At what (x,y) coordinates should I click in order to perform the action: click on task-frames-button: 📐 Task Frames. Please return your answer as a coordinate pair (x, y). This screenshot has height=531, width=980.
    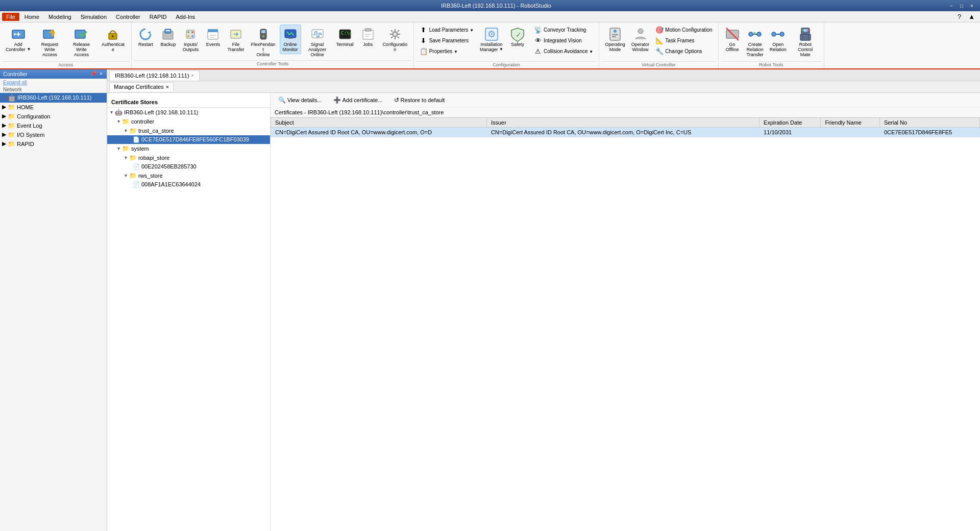
    Looking at the image, I should click on (684, 40).